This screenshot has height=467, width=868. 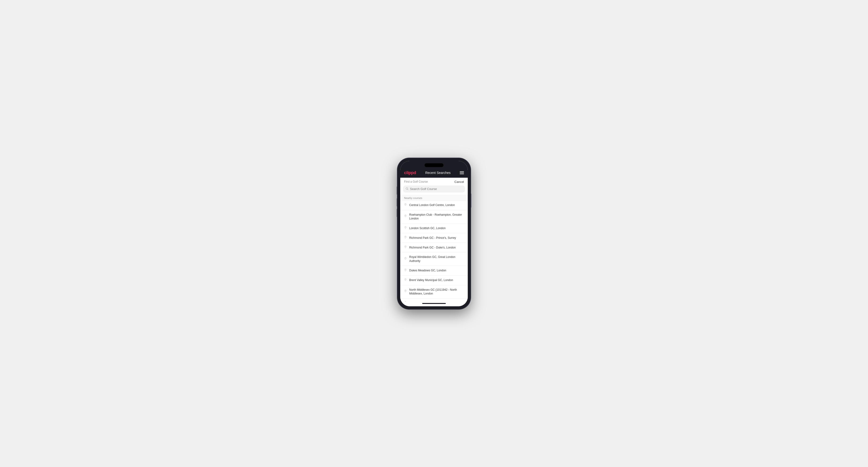 What do you see at coordinates (434, 189) in the screenshot?
I see `search-box` at bounding box center [434, 189].